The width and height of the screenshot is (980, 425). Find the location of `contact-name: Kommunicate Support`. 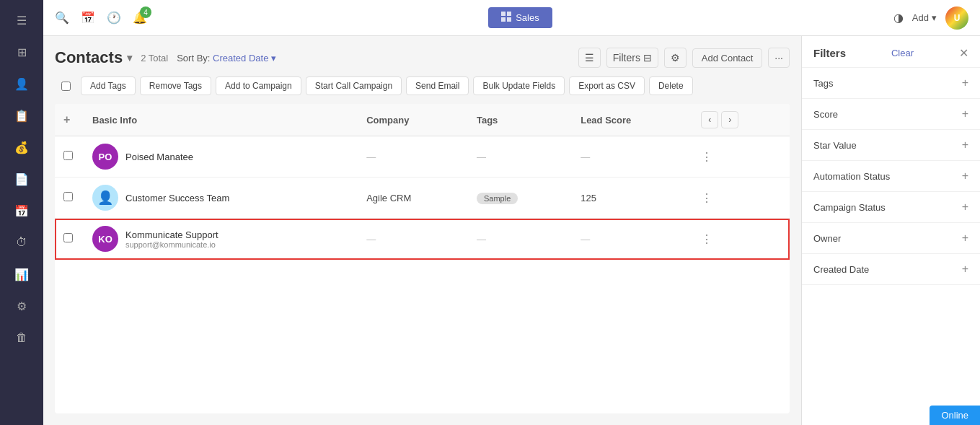

contact-name: Kommunicate Support is located at coordinates (172, 235).